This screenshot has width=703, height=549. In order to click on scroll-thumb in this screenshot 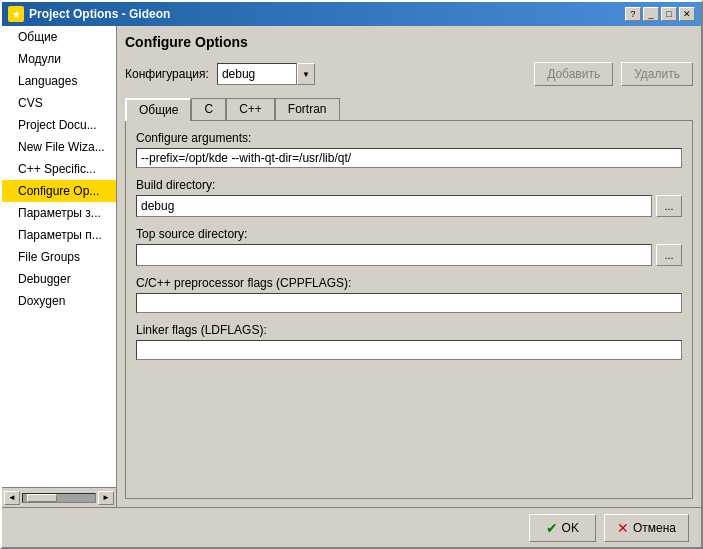, I will do `click(42, 498)`.